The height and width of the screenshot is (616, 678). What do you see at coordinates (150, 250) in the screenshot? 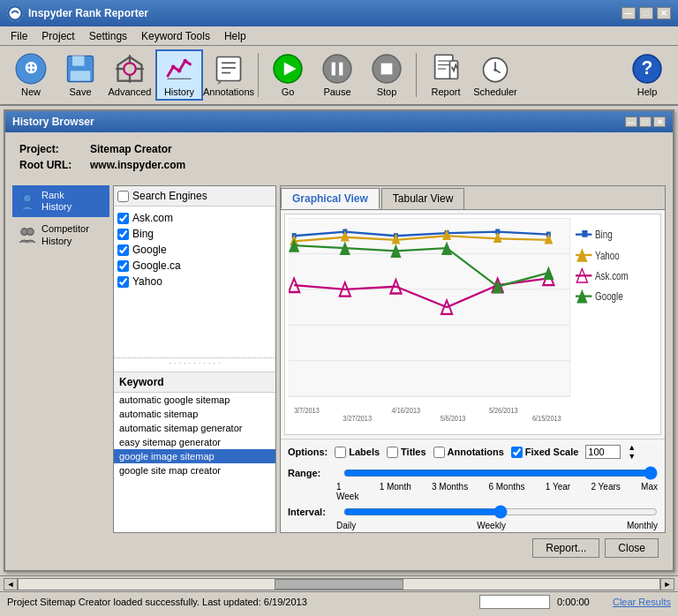
I see `engine-google-label: Google` at bounding box center [150, 250].